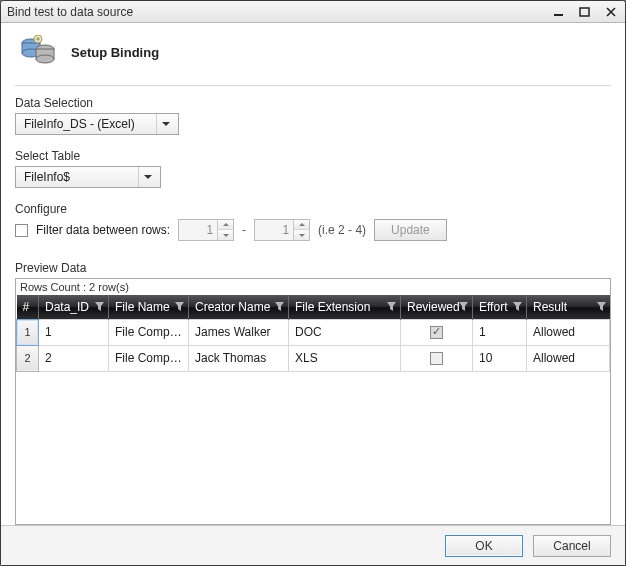 This screenshot has width=626, height=566. I want to click on table-row: 11File ComparerJames WalkerDOC1Allowed, so click(314, 332).